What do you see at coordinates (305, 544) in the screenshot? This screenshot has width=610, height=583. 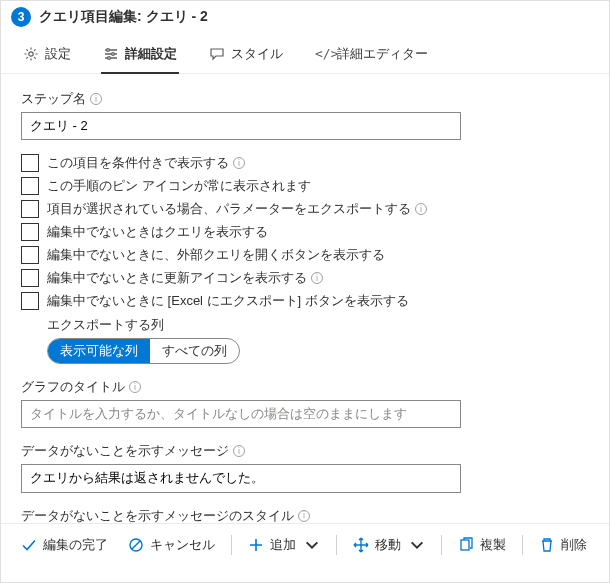 I see `command-bar: 編集の完了 キャンセル 追加 移動 複製 削除` at bounding box center [305, 544].